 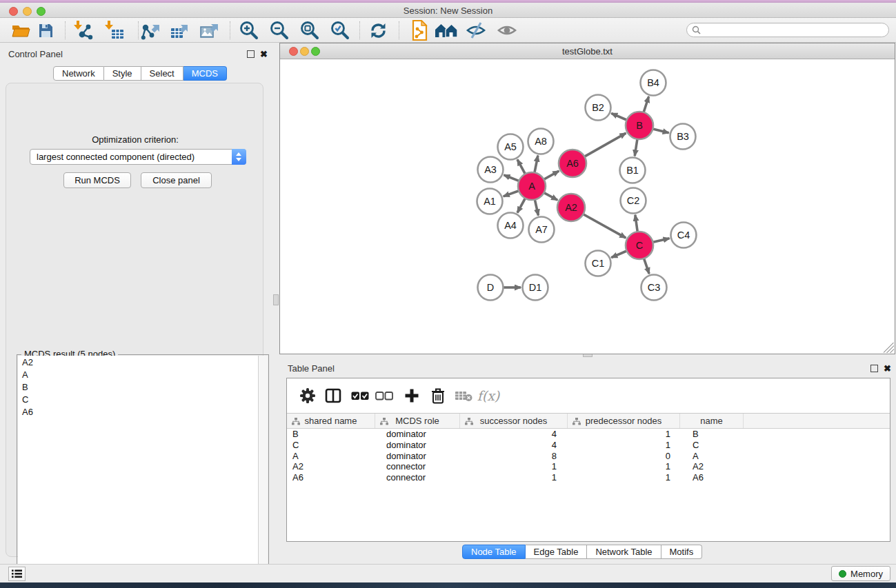 What do you see at coordinates (115, 30) in the screenshot?
I see `import-table-button` at bounding box center [115, 30].